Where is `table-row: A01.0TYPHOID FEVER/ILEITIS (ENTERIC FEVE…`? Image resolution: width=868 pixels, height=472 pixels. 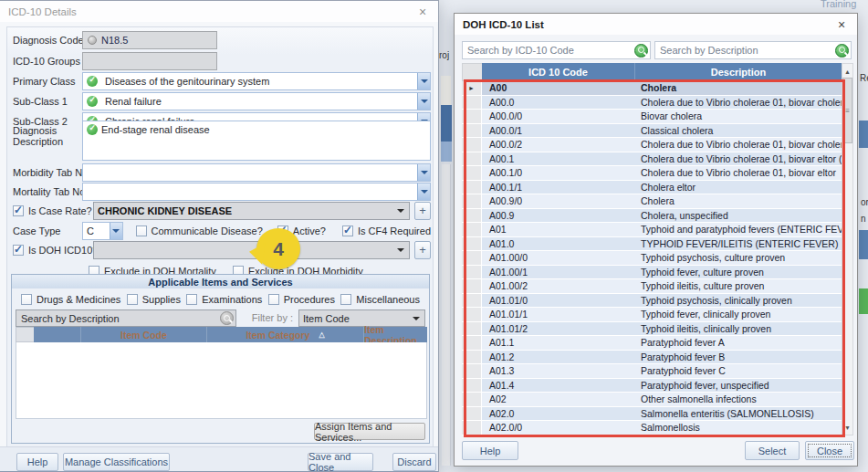 table-row: A01.0TYPHOID FEVER/ILEITIS (ENTERIC FEVE… is located at coordinates (652, 245).